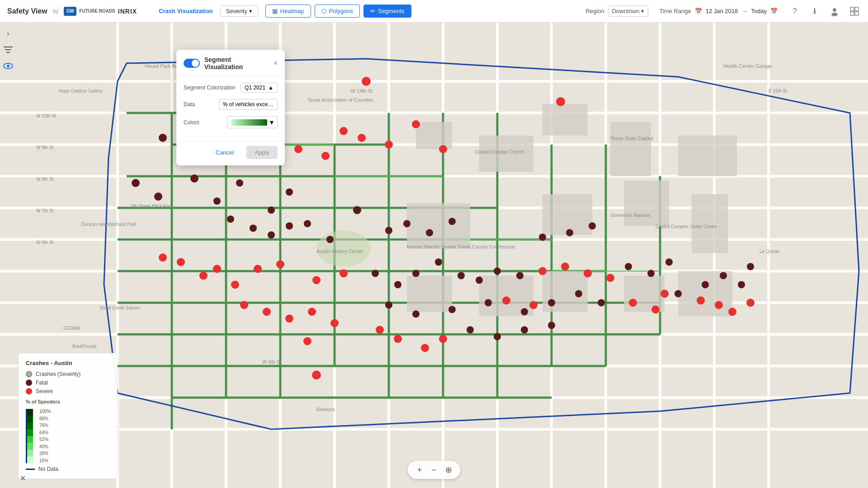  What do you see at coordinates (237, 63) in the screenshot?
I see `dialog-title: Segment Visualization` at bounding box center [237, 63].